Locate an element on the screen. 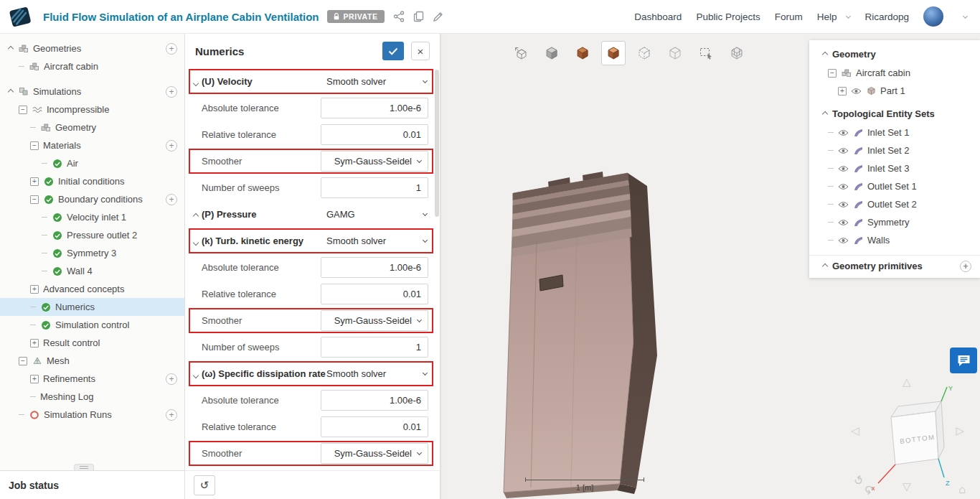  scene-item-inlet-set-2: Inlet Set 2 is located at coordinates (895, 151).